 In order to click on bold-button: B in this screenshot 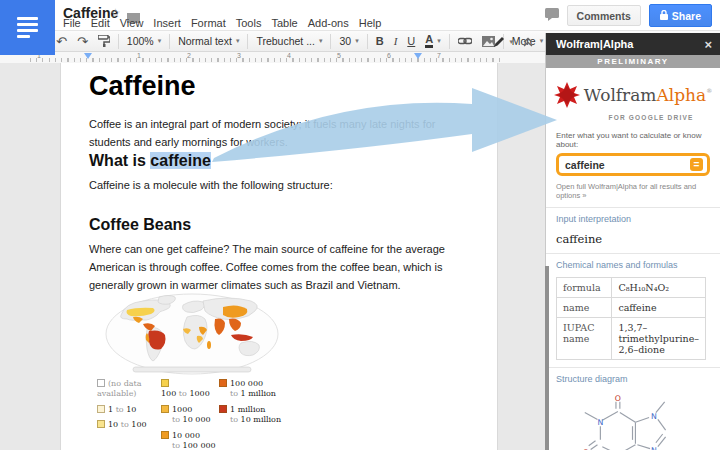, I will do `click(380, 41)`.